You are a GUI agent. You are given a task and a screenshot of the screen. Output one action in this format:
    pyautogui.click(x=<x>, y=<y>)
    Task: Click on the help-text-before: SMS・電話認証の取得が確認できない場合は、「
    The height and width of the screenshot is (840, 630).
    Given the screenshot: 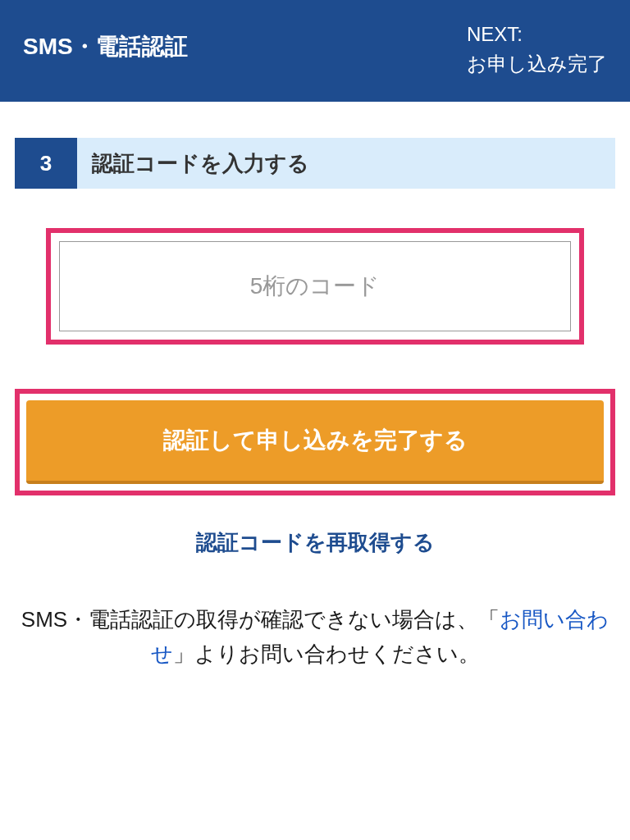 What is the action you would take?
    pyautogui.click(x=261, y=619)
    